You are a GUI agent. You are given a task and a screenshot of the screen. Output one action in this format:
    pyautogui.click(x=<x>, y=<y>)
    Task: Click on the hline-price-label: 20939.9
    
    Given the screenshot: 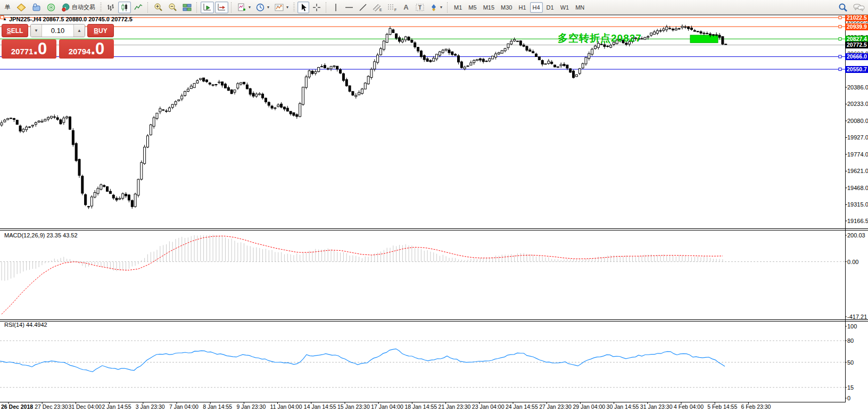 What is the action you would take?
    pyautogui.click(x=857, y=27)
    